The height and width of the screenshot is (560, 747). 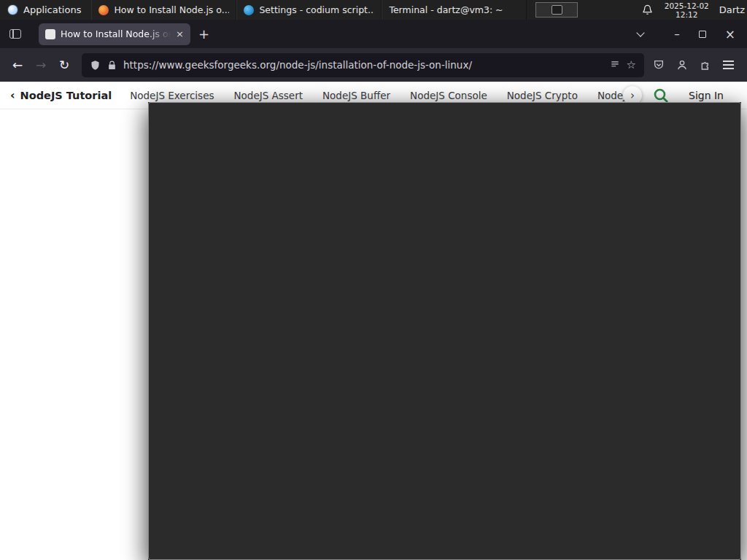 I want to click on site-nav-link: NodeJS Assert, so click(x=268, y=96).